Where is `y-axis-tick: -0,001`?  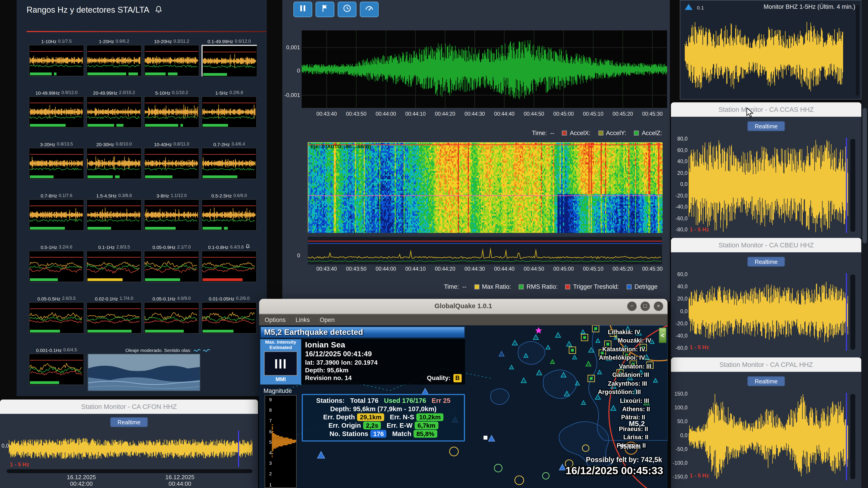 y-axis-tick: -0,001 is located at coordinates (292, 95).